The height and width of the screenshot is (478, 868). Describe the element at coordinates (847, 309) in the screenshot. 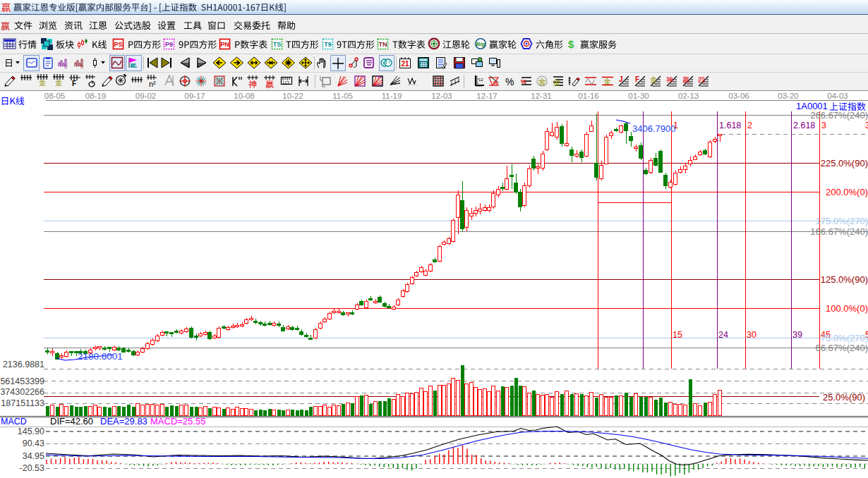

I see `svg-text: 100.0%(0)` at that location.